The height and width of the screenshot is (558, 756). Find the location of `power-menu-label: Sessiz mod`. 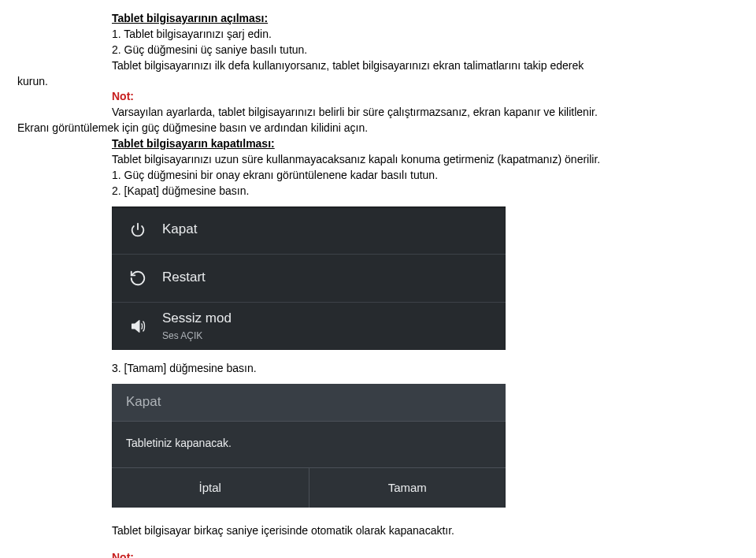

power-menu-label: Sessiz mod is located at coordinates (197, 318).